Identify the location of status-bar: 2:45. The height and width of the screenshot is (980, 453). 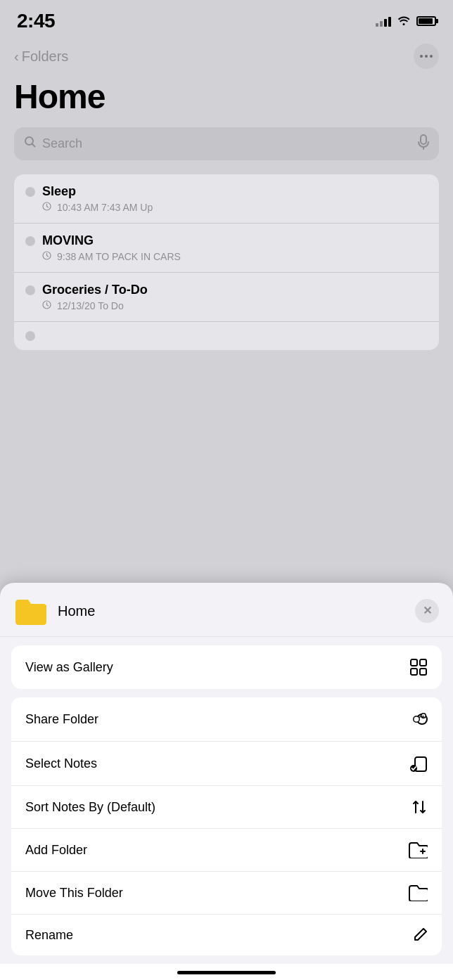
(226, 19).